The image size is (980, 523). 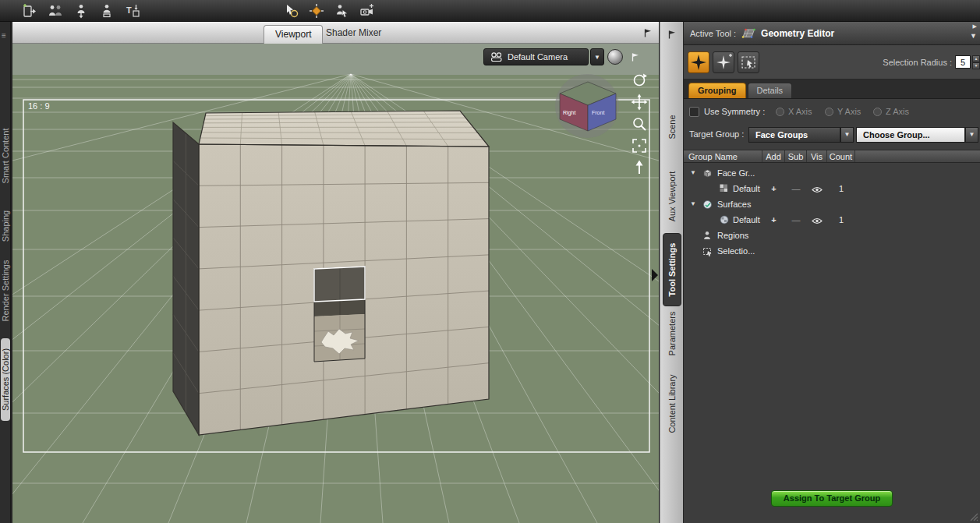 What do you see at coordinates (911, 135) in the screenshot?
I see `choose-group-dropdown: Choose Group...` at bounding box center [911, 135].